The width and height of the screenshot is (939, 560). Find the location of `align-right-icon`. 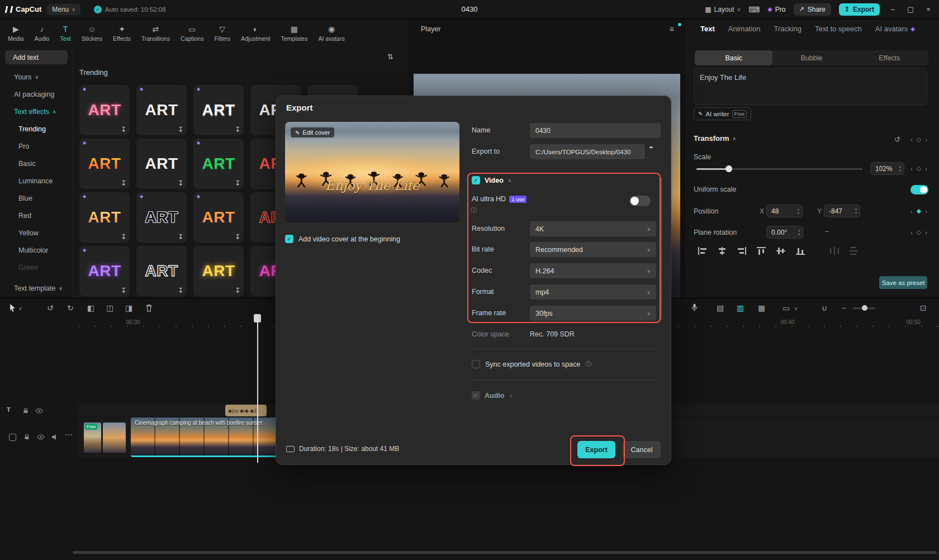

align-right-icon is located at coordinates (742, 251).